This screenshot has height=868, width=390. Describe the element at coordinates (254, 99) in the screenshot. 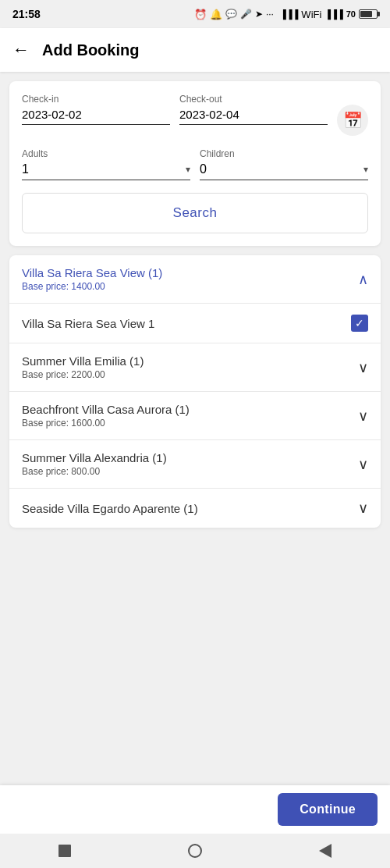

I see `checkout-label: Check-out` at that location.